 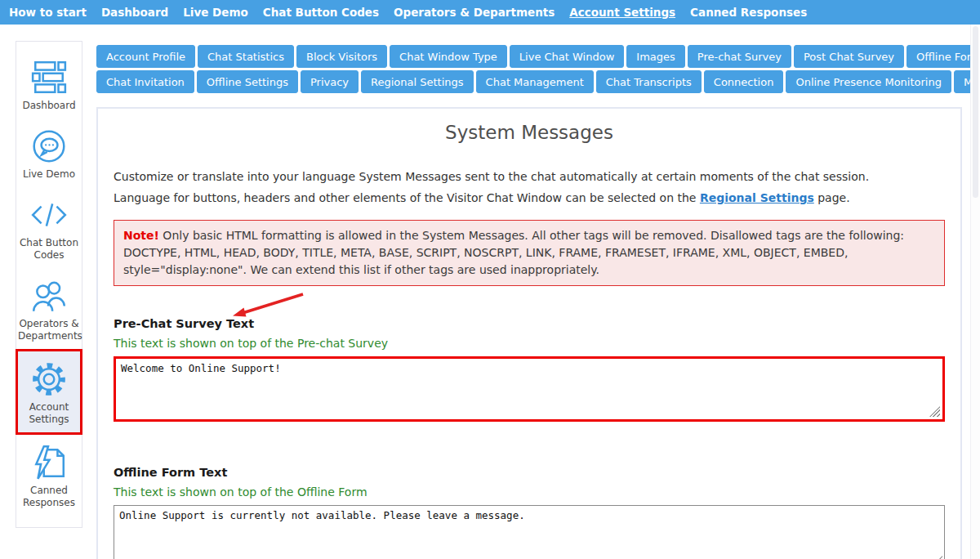 I want to click on sidebar-item-label: Canned Responses, so click(x=49, y=497).